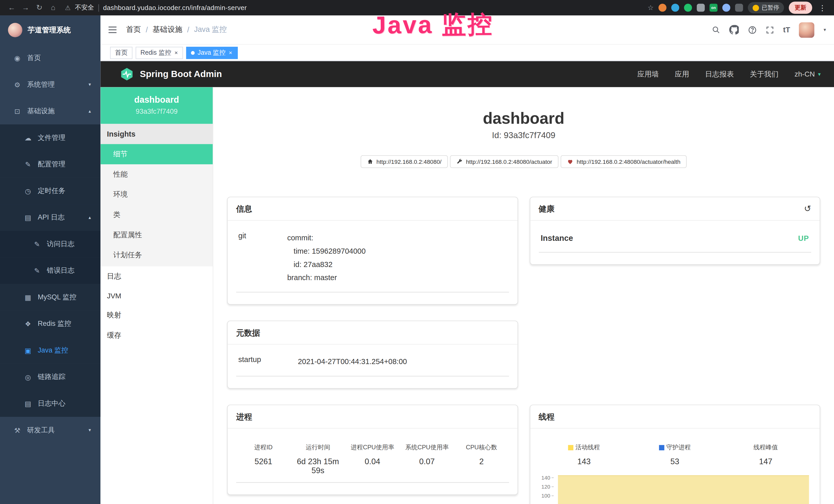  What do you see at coordinates (404, 162) in the screenshot?
I see `instance-url-button: http://192.168.0.2:48080/` at bounding box center [404, 162].